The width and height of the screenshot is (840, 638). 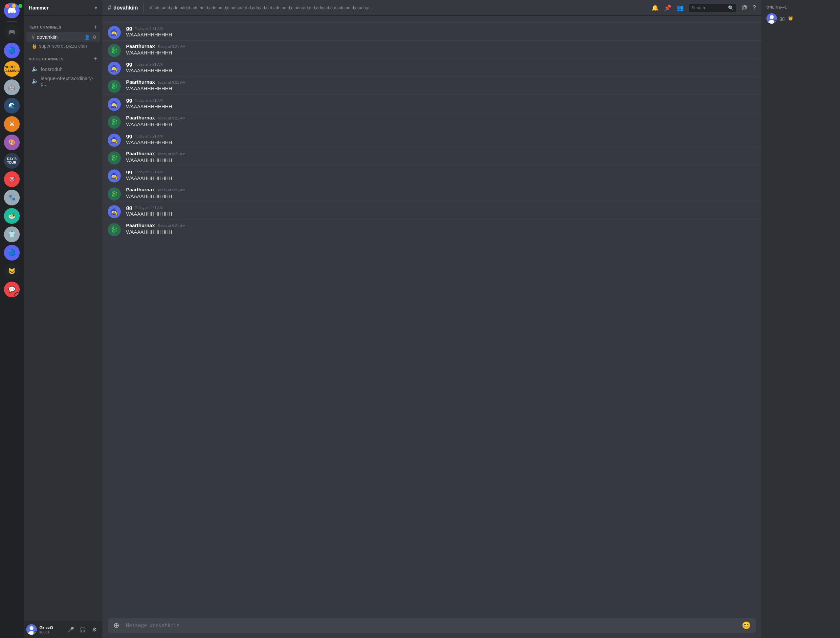 I want to click on server-icon-5: 🌊, so click(x=12, y=106).